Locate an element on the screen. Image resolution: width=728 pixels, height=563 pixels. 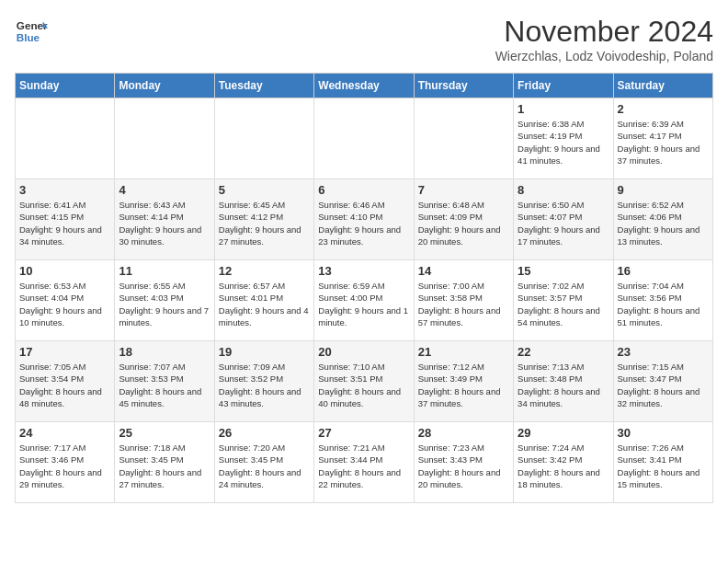
day-number: 26 is located at coordinates (265, 432).